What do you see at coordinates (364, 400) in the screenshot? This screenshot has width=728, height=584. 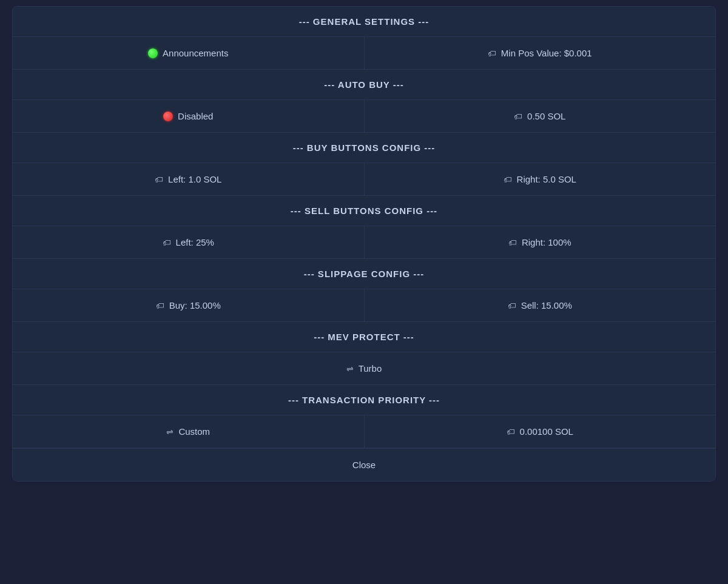 I see `transaction-priority-title: --- TRANSACTION PRIORITY ---` at bounding box center [364, 400].